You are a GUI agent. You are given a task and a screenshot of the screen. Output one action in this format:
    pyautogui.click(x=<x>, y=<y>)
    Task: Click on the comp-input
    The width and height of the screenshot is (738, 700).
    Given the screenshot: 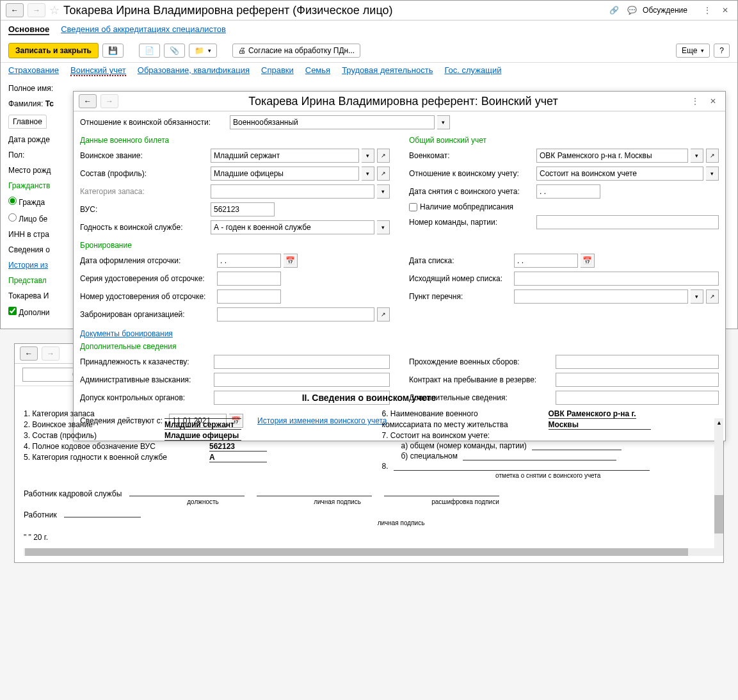 What is the action you would take?
    pyautogui.click(x=285, y=174)
    